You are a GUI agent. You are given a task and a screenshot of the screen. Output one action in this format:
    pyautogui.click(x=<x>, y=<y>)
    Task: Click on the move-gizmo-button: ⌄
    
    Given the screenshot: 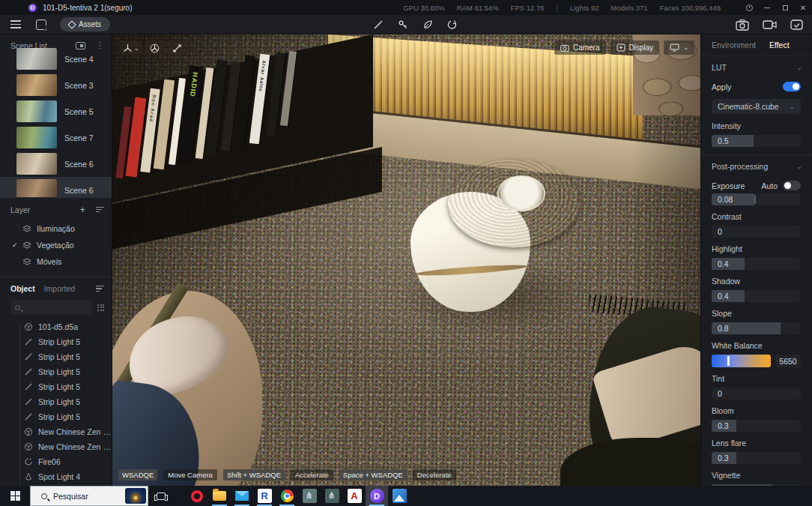 What is the action you would take?
    pyautogui.click(x=131, y=48)
    